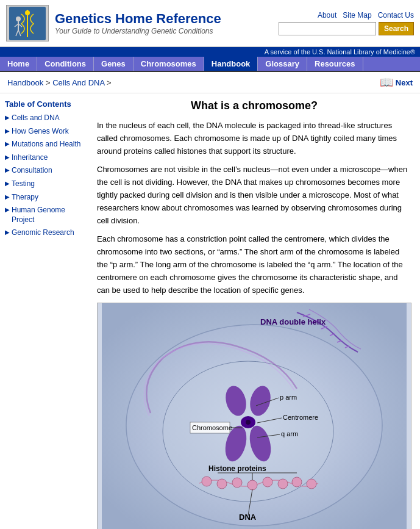 This screenshot has width=420, height=529. I want to click on service-bar-text: A service of the U.S. National Library o…, so click(340, 52).